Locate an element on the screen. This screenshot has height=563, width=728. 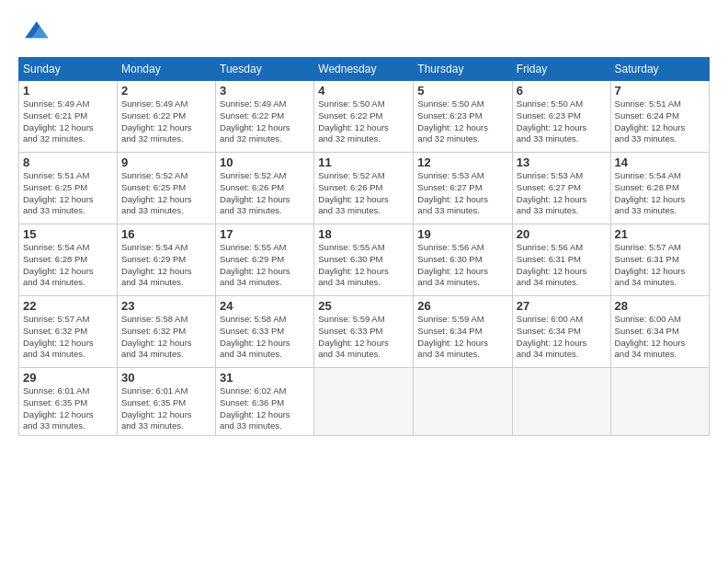
calendar-cell: 25Sunrise: 5:59 AM Sunset: 6:33 PM Dayli… is located at coordinates (364, 332).